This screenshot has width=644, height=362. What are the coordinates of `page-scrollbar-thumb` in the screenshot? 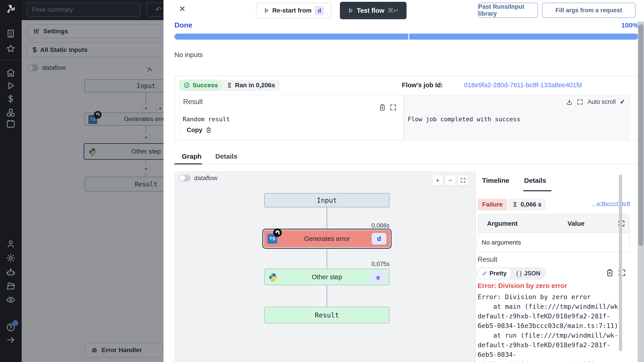 It's located at (641, 135).